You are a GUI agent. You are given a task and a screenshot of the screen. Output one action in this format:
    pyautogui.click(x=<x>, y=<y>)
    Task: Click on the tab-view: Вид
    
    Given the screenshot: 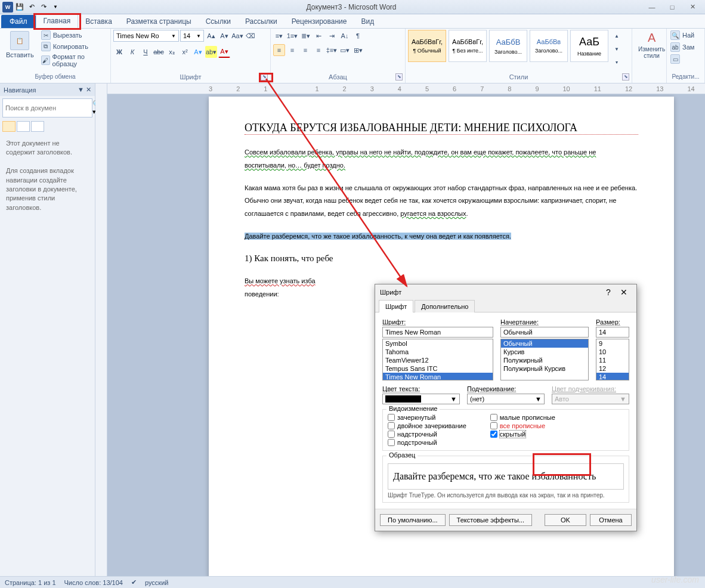 What is the action you would take?
    pyautogui.click(x=367, y=21)
    